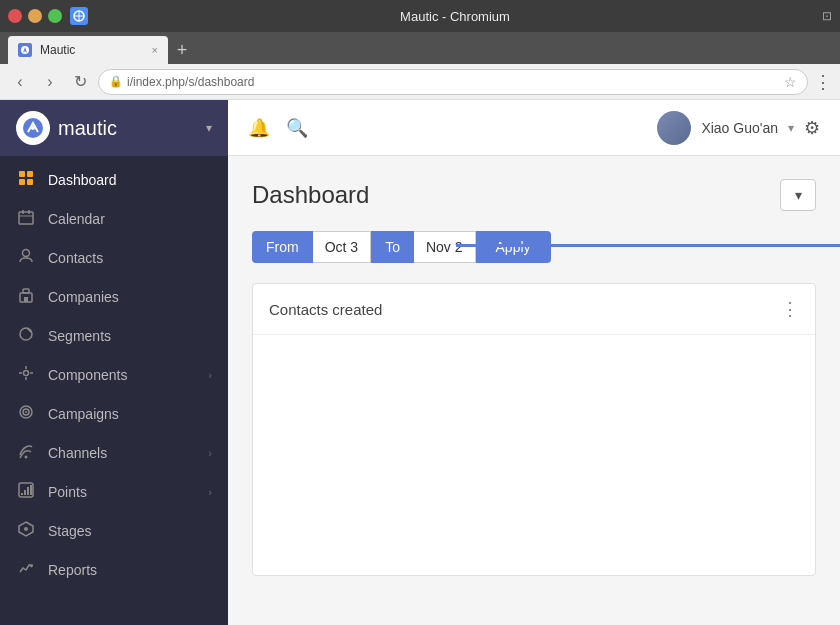 Image resolution: width=840 pixels, height=625 pixels. What do you see at coordinates (128, 128) in the screenshot?
I see `sidebar-brand-name: mautic` at bounding box center [128, 128].